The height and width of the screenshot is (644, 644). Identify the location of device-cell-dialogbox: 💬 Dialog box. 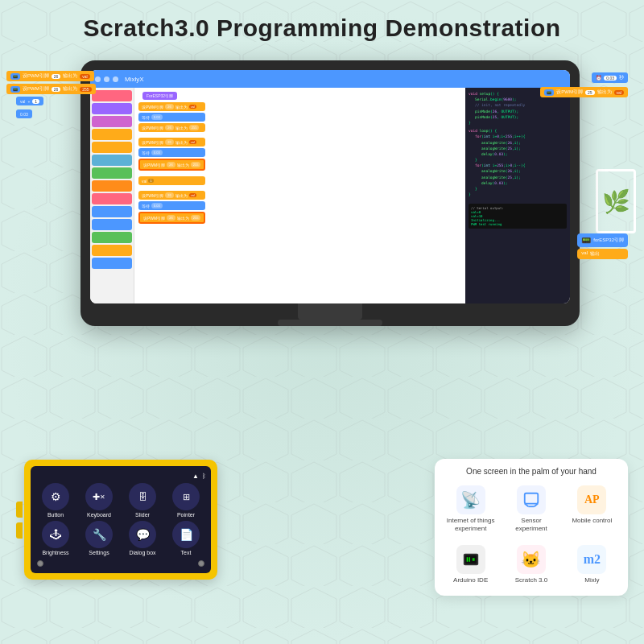
(142, 538).